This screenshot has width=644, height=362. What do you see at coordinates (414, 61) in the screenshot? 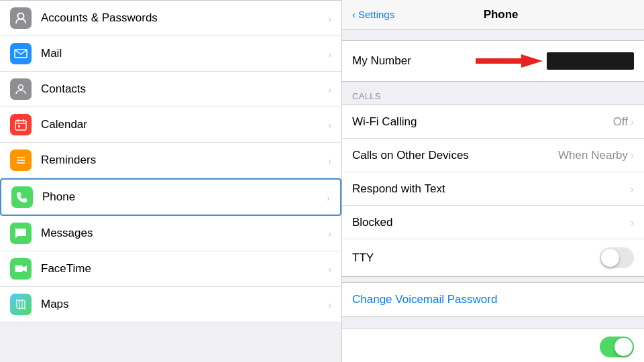
I see `my-number-label: My Number` at bounding box center [414, 61].